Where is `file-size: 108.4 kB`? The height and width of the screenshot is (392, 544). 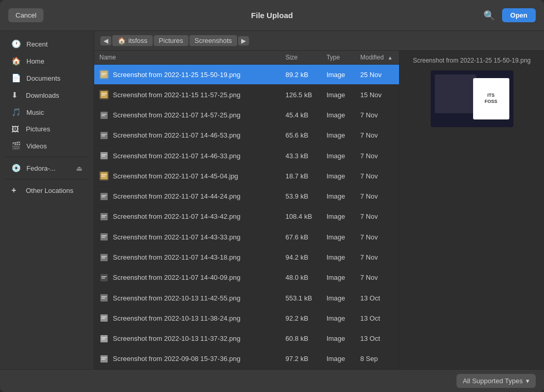 file-size: 108.4 kB is located at coordinates (301, 216).